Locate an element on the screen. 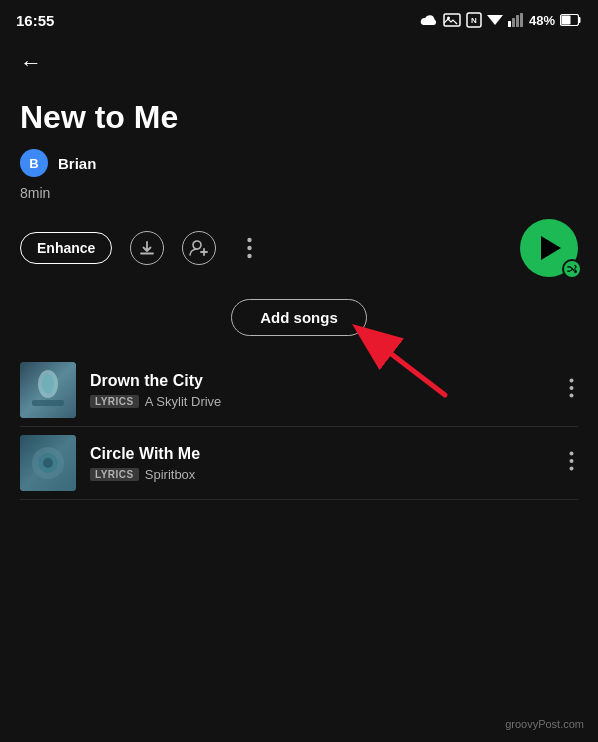 The image size is (598, 742). song-item-1: Drown the City LYRICS A Skylit Drive is located at coordinates (299, 390).